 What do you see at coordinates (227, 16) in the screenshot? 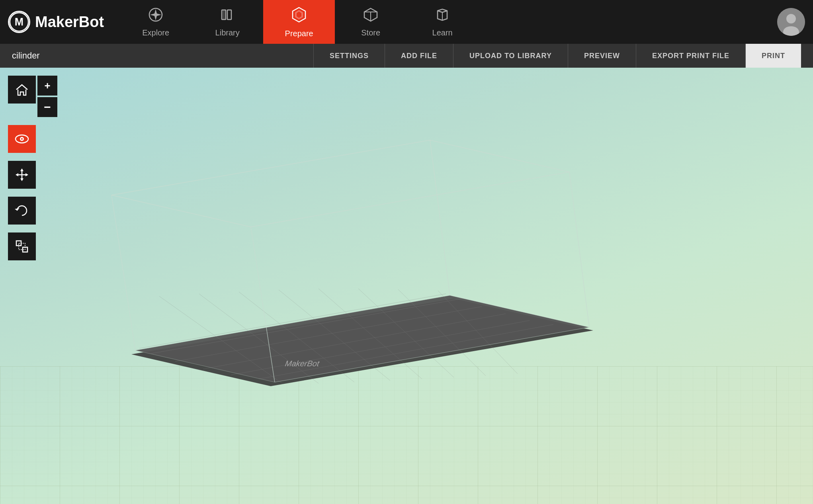
I see `library-icon` at bounding box center [227, 16].